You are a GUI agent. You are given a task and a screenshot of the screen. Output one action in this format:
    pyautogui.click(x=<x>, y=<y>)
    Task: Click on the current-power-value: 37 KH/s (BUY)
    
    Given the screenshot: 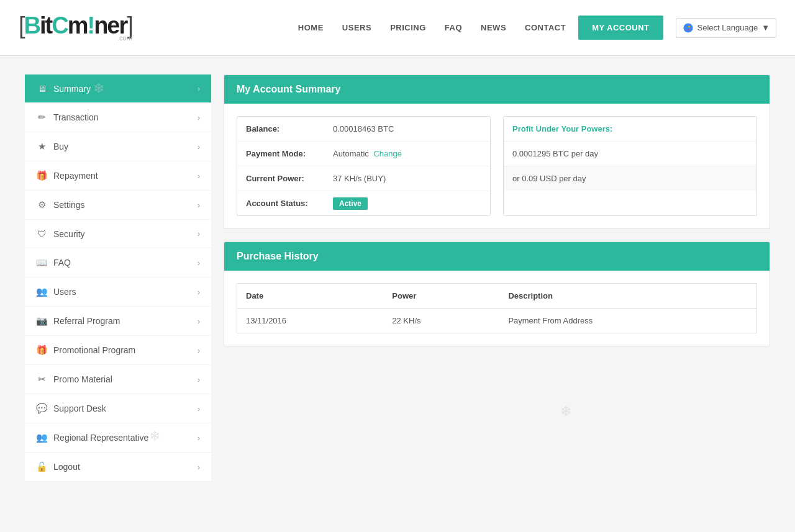 What is the action you would take?
    pyautogui.click(x=359, y=179)
    